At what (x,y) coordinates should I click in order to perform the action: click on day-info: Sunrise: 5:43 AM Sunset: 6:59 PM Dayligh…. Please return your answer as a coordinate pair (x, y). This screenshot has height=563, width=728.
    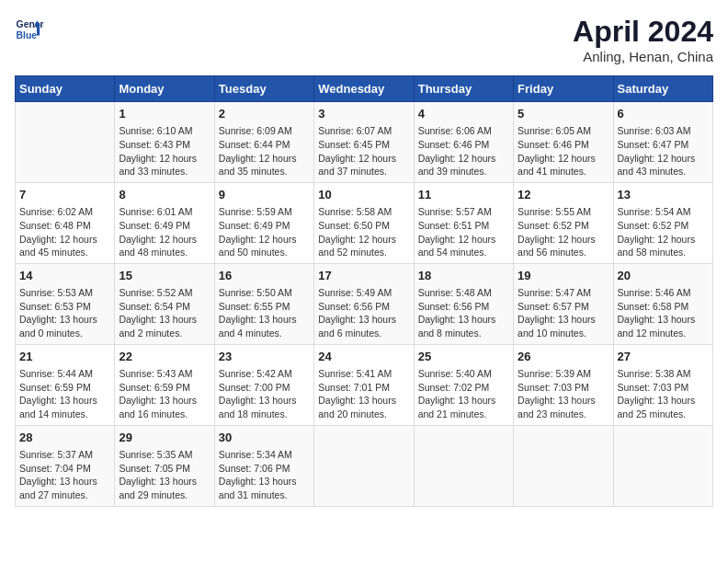
    Looking at the image, I should click on (164, 394).